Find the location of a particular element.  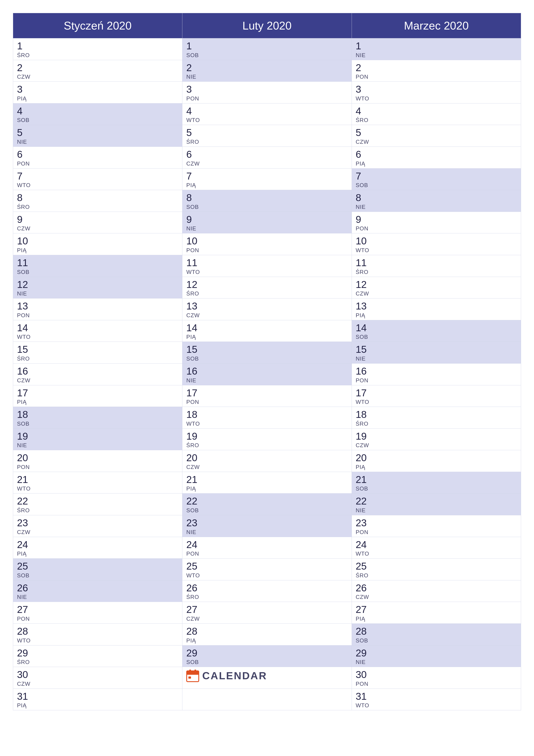

day-cell-month1-day24: 24PIĄ is located at coordinates (98, 548).